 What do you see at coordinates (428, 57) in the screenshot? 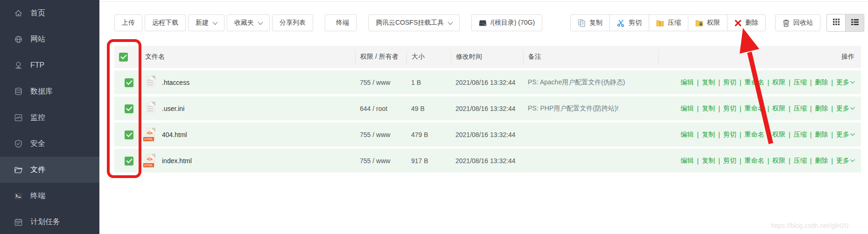
I see `header-size: 大小` at bounding box center [428, 57].